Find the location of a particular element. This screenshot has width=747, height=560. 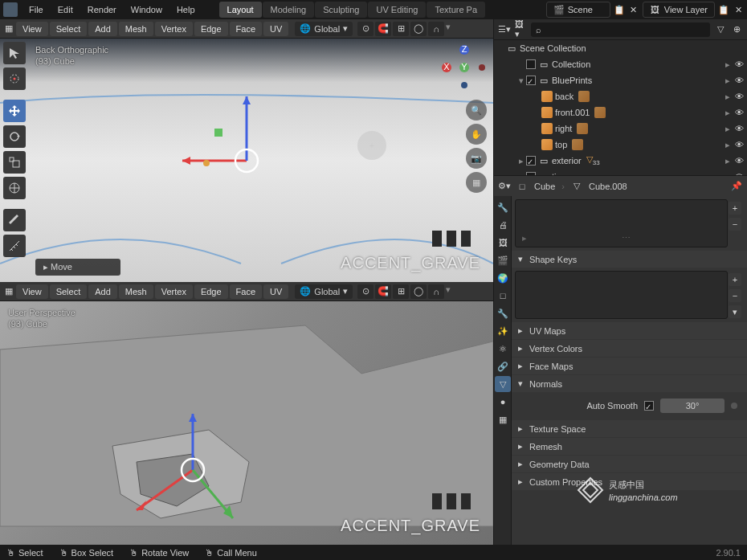

move-tool is located at coordinates (14, 111).